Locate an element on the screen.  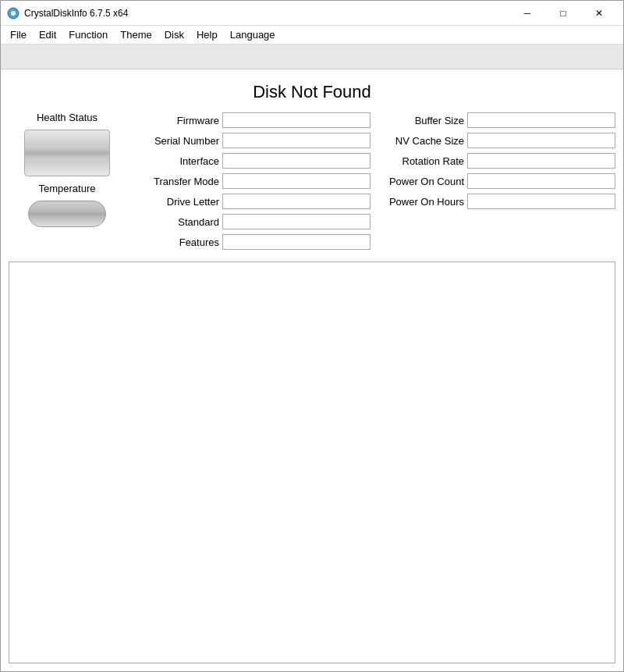
window-controls: ─ □ ✕ is located at coordinates (563, 13).